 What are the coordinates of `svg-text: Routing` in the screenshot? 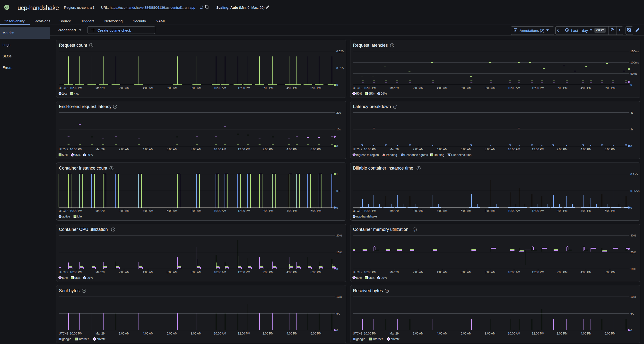 It's located at (439, 155).